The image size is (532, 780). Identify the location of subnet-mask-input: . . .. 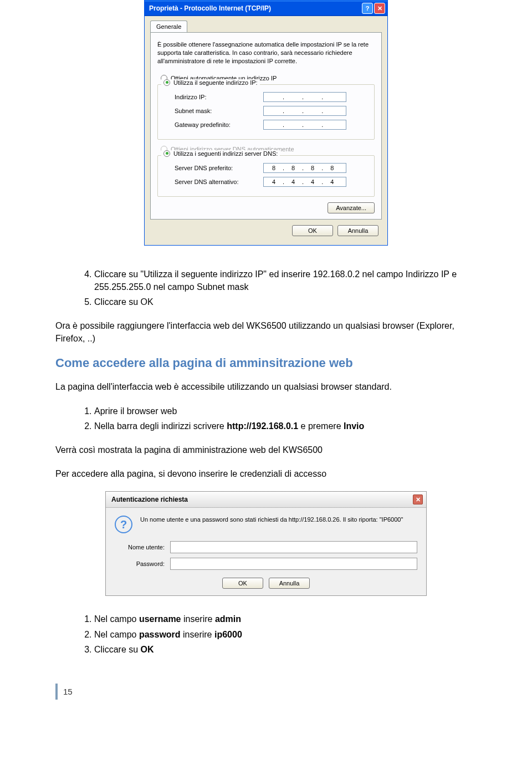
(305, 111).